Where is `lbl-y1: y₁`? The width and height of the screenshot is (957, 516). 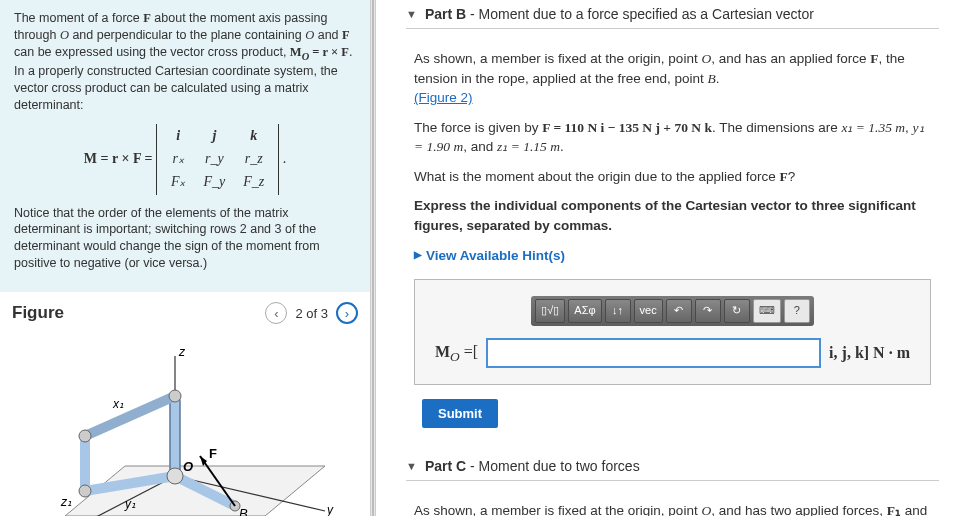
lbl-y1: y₁ is located at coordinates (130, 504).